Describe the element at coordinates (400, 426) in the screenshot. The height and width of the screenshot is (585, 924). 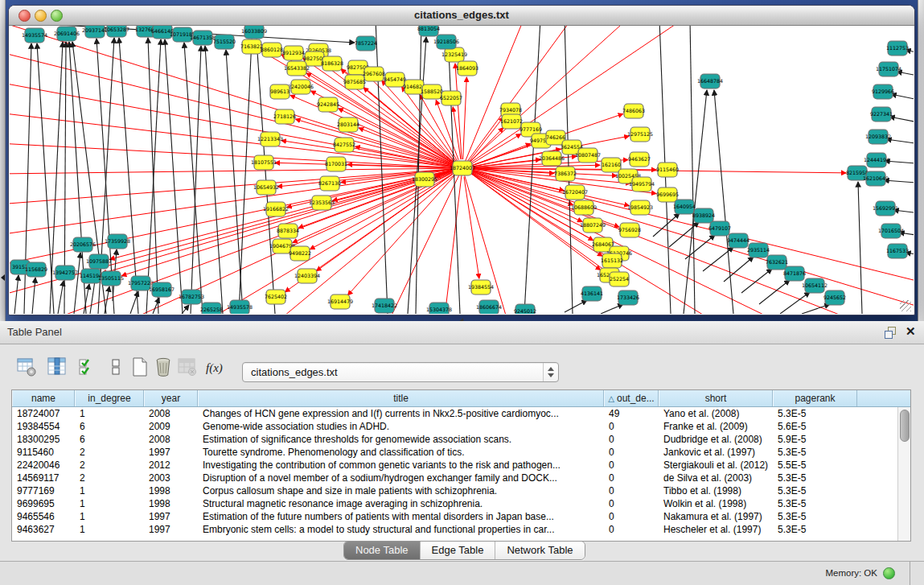
I see `table-cell: Genome-wide association studies in ADHD.` at that location.